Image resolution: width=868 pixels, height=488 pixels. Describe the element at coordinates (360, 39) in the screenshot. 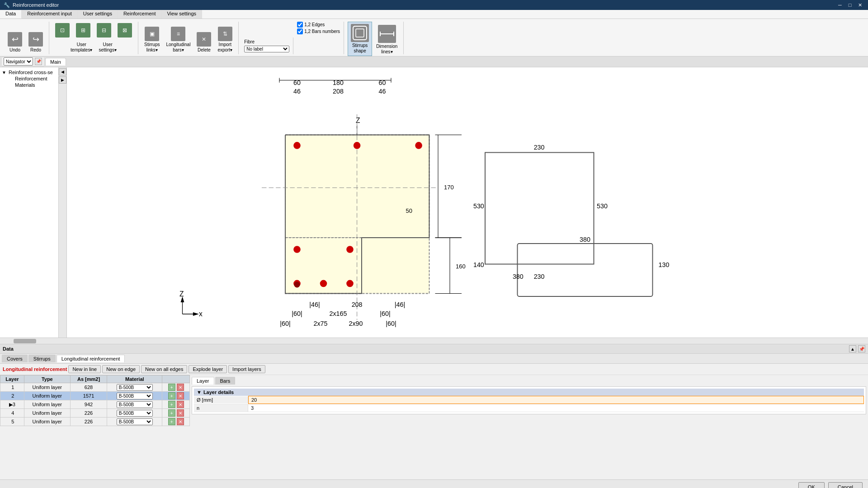

I see `stirrups-shape-button: Stirrupsshape` at that location.